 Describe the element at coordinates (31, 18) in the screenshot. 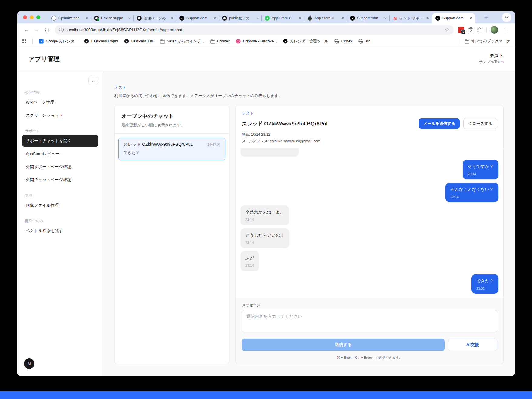

I see `window-minimize-button` at that location.